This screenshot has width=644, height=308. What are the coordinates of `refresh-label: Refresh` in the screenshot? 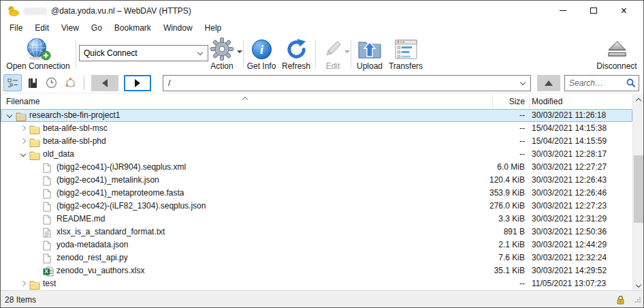 It's located at (296, 66).